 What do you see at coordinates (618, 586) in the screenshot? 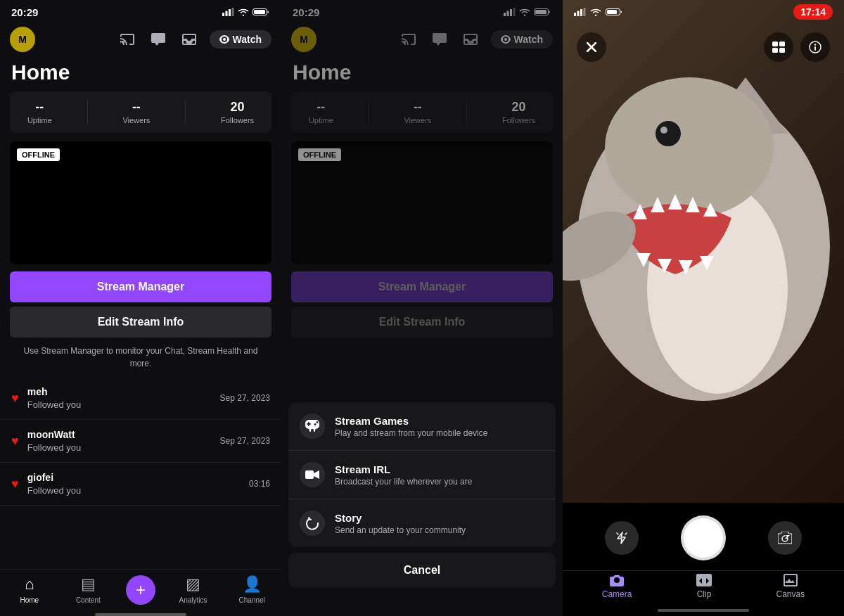
I see `camera-mode-button: Camera` at bounding box center [618, 586].